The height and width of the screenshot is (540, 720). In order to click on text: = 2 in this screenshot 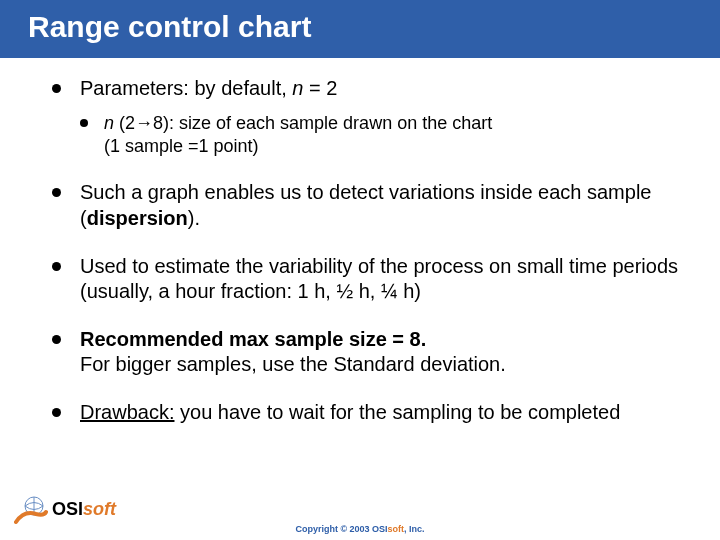, I will do `click(320, 88)`.